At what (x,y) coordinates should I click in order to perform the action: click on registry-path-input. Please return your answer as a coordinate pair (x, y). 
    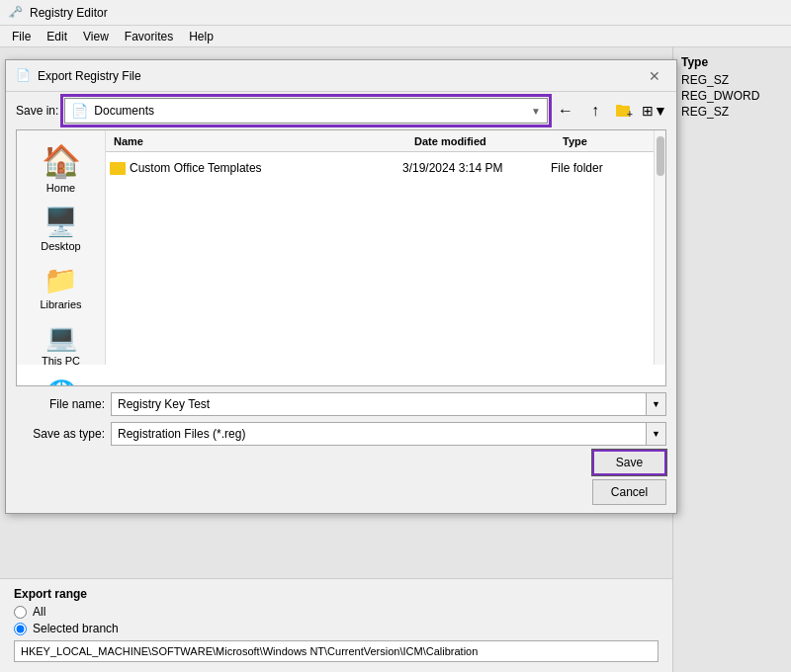
    Looking at the image, I should click on (336, 651).